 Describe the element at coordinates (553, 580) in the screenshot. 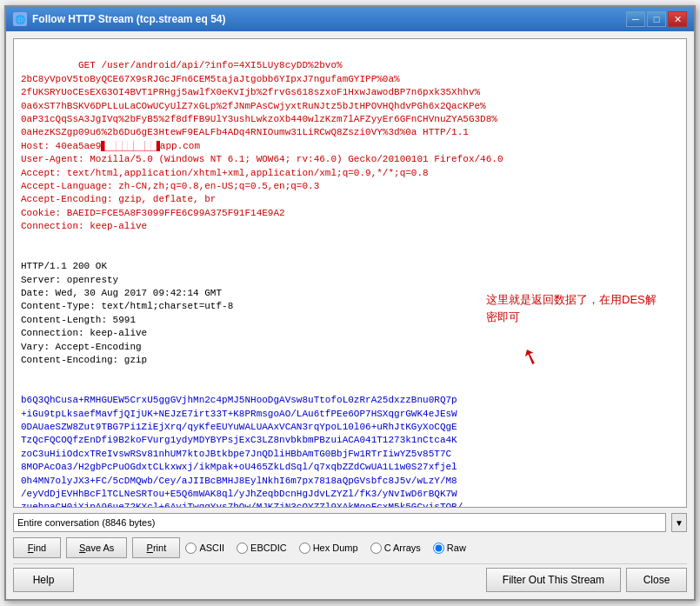

I see `filter-label: Filter Out This Stream` at that location.